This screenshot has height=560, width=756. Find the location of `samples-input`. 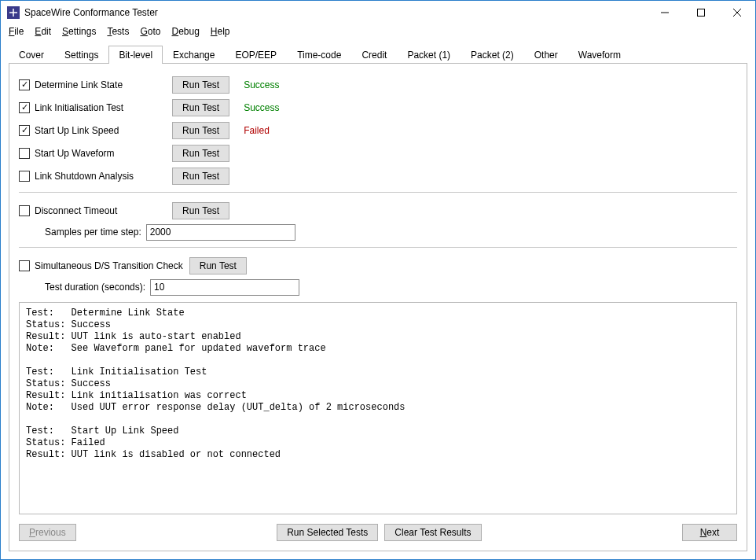

samples-input is located at coordinates (221, 233).